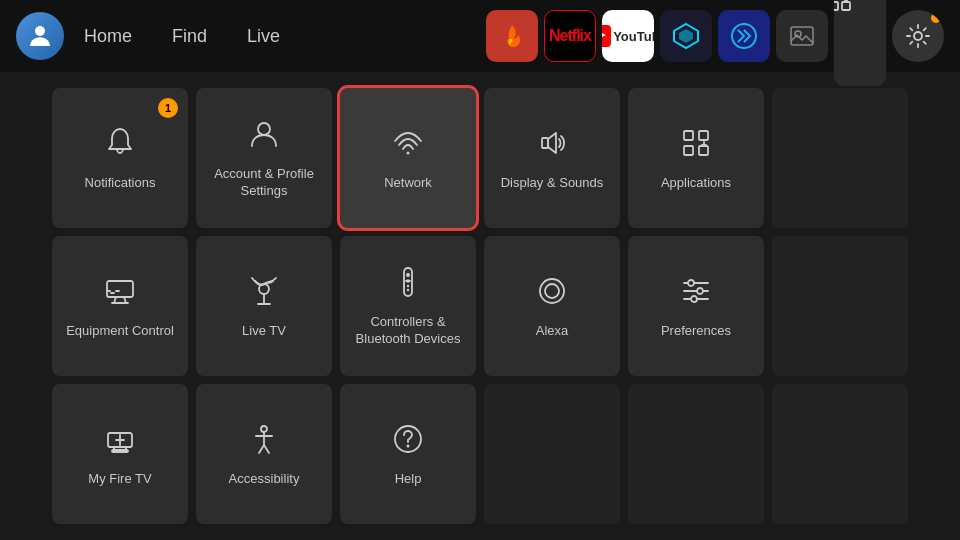 The image size is (960, 540). I want to click on alexa-label: Alexa, so click(552, 332).